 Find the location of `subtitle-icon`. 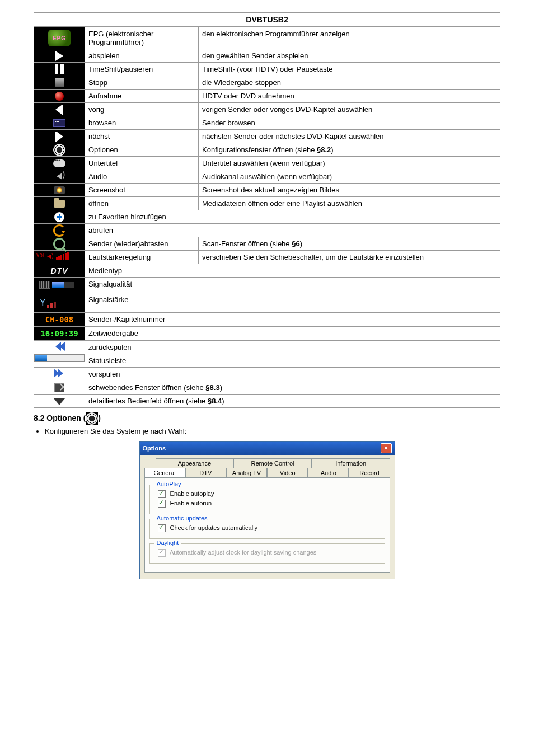

subtitle-icon is located at coordinates (59, 163).